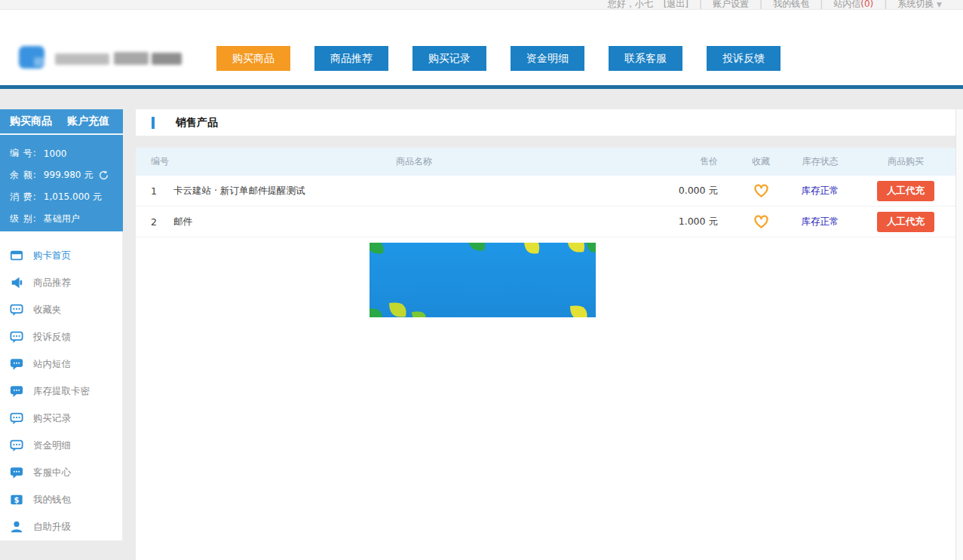 This screenshot has height=560, width=963. What do you see at coordinates (483, 280) in the screenshot?
I see `promo-banner-image` at bounding box center [483, 280].